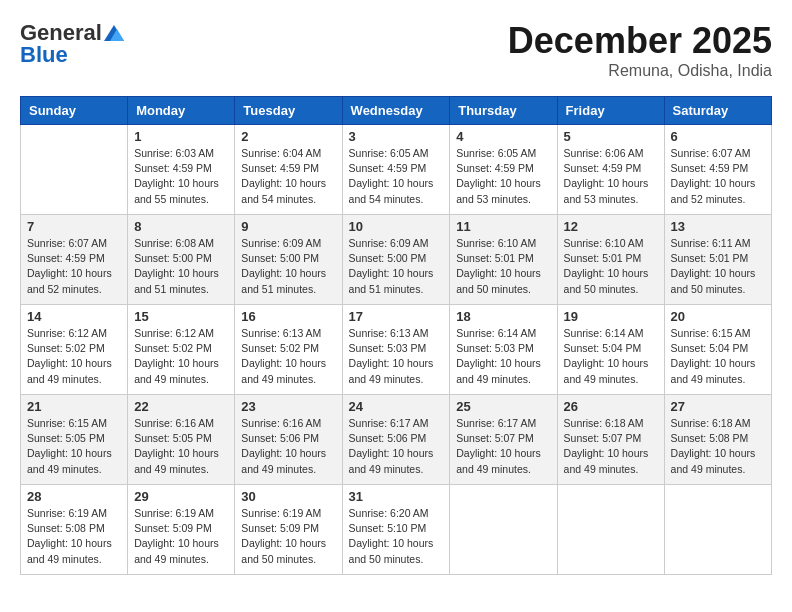 The height and width of the screenshot is (612, 792). Describe the element at coordinates (396, 496) in the screenshot. I see `day-number: 31` at that location.